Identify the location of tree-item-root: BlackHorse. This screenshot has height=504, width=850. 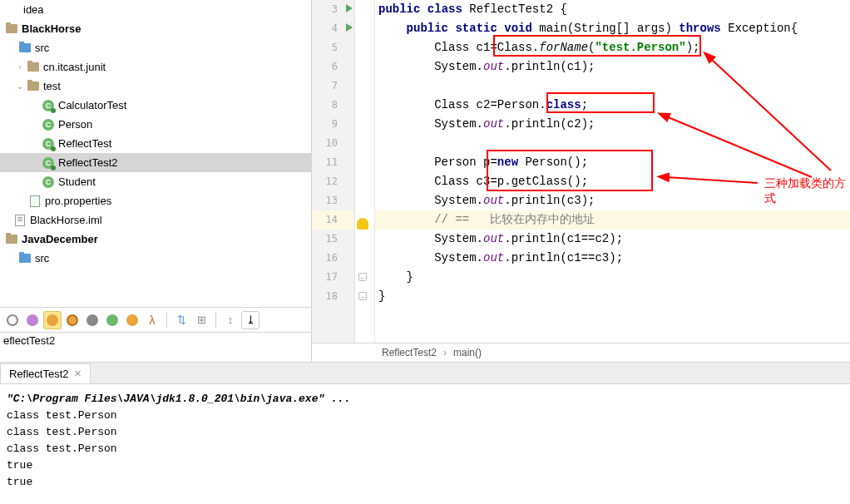
(156, 28).